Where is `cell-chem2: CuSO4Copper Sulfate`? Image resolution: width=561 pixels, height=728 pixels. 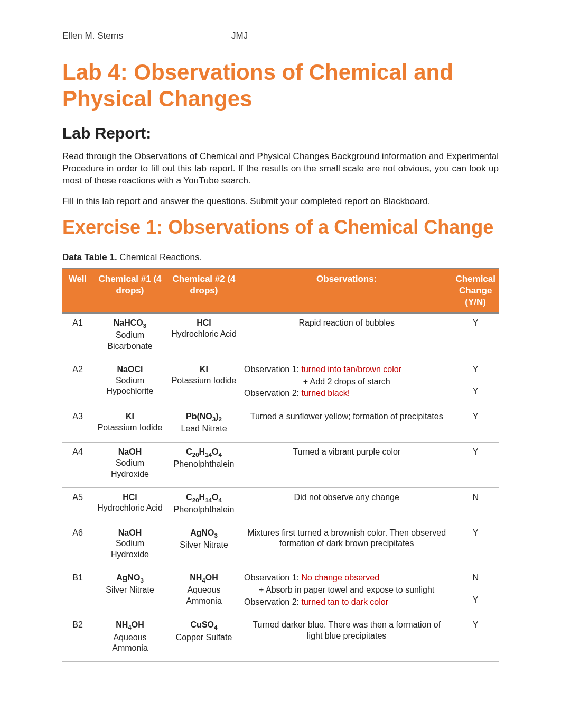 cell-chem2: CuSO4Copper Sulfate is located at coordinates (204, 639).